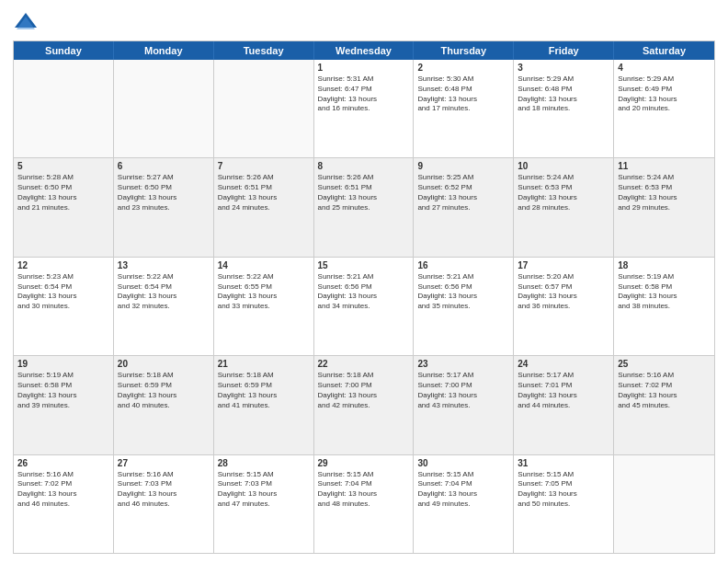  What do you see at coordinates (563, 94) in the screenshot?
I see `cell-info: Sunrise: 5:29 AM Sunset: 6:48 PM Dayligh…` at bounding box center [563, 94].